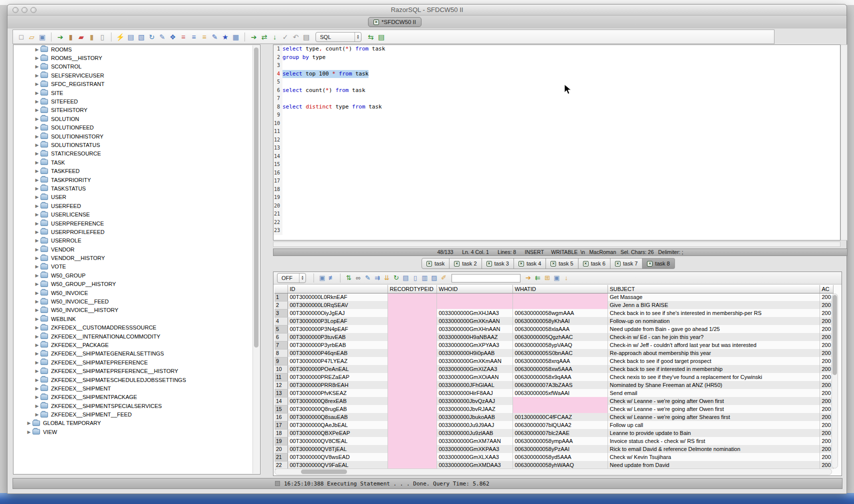 Image resolution: width=854 pixels, height=504 pixels. Describe the element at coordinates (71, 37) in the screenshot. I see `disconnect-icon: ▮` at that location.